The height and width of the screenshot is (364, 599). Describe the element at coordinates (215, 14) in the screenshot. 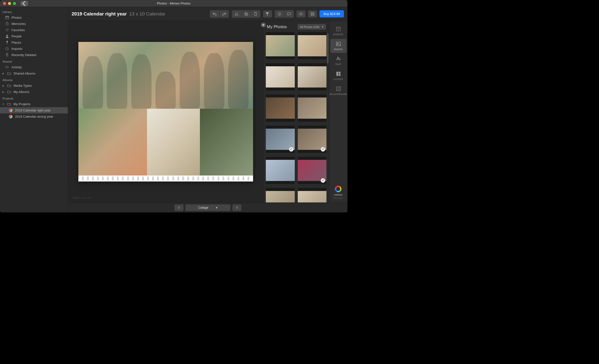

I see `undo-button` at that location.